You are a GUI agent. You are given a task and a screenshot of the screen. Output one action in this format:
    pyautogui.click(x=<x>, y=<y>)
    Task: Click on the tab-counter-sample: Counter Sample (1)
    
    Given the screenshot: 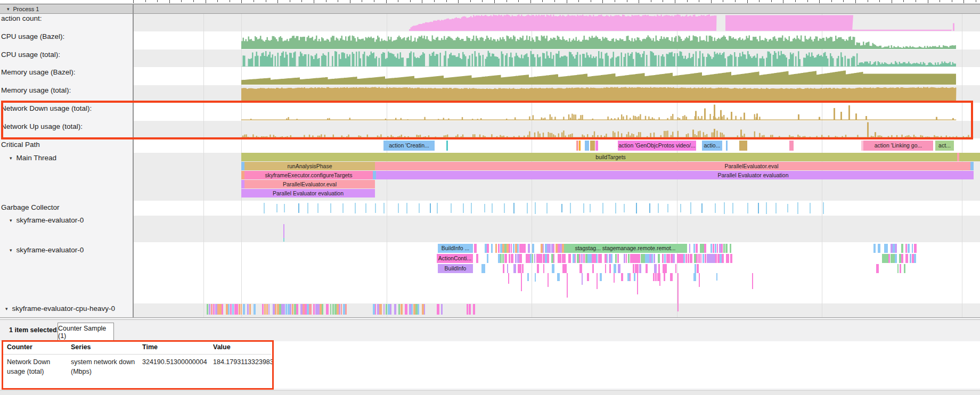 What is the action you would take?
    pyautogui.click(x=86, y=332)
    